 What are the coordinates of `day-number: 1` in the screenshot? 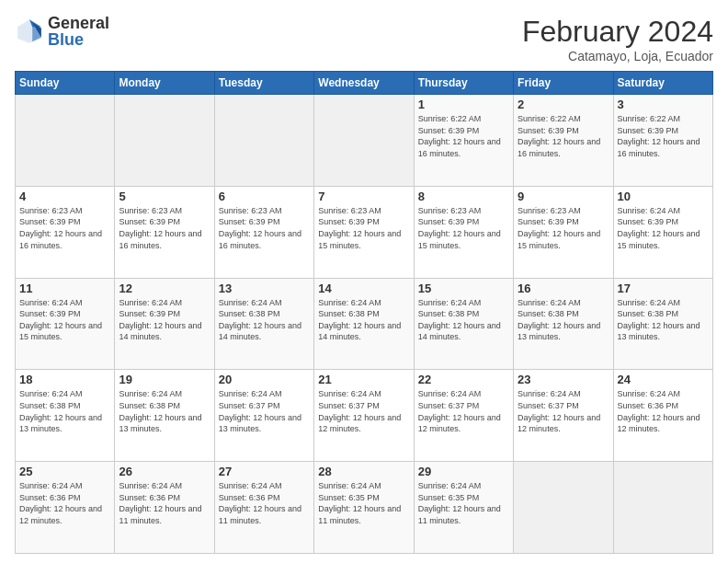 It's located at (463, 105).